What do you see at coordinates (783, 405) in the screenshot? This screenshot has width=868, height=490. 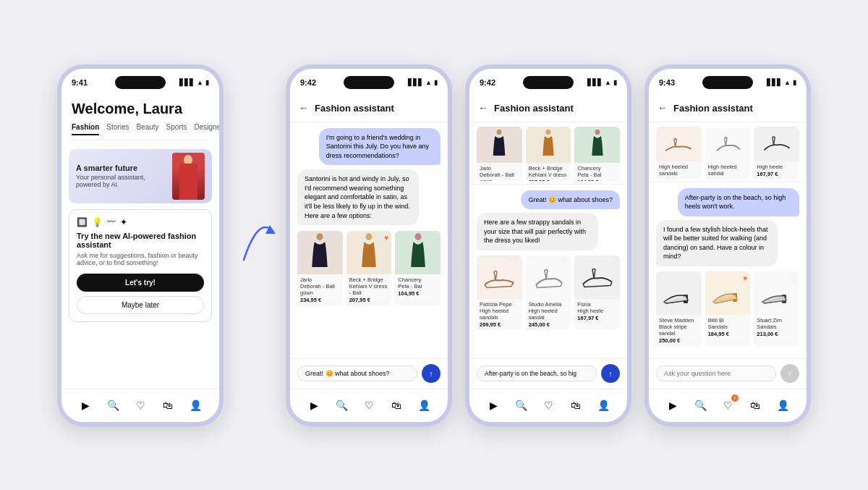 I see `profile-icon-4: 👤` at bounding box center [783, 405].